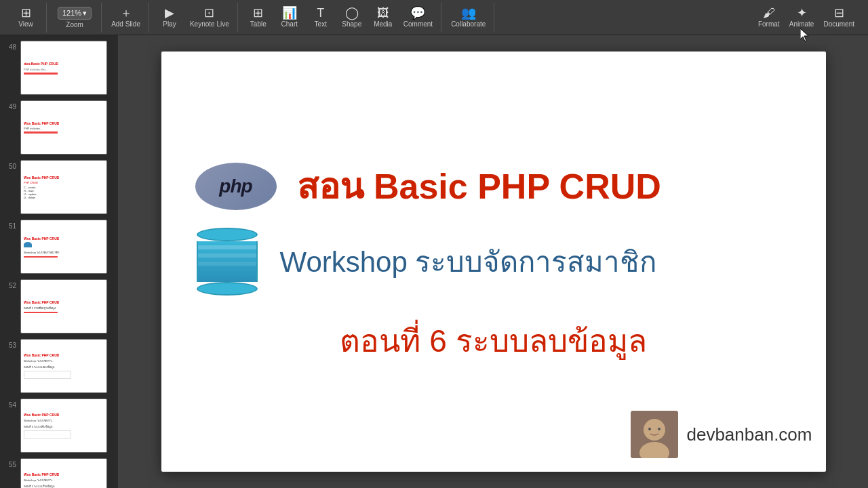  Describe the element at coordinates (59, 68) in the screenshot. I see `slide-thumbnail-48: 48 สอน Basic PHP CRUD PHP includes files…` at that location.